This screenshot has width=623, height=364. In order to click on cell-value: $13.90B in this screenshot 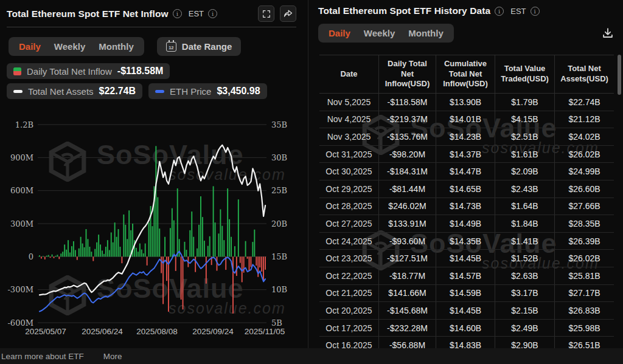, I will do `click(465, 102)`.